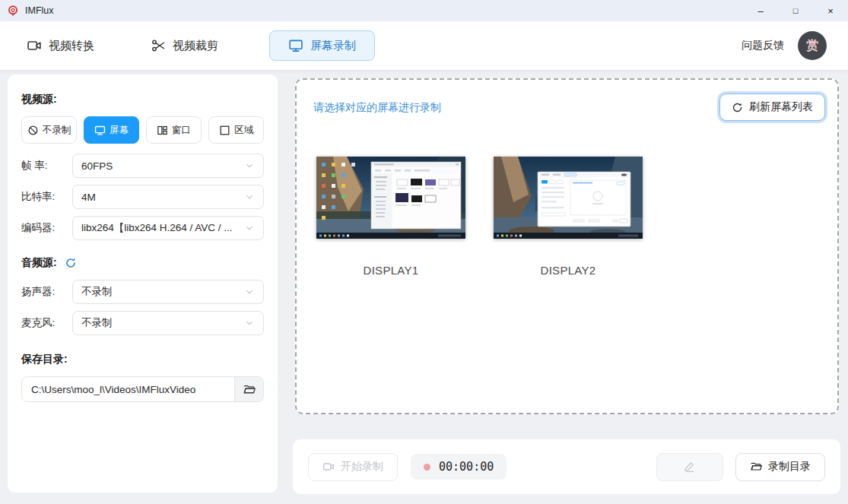 This screenshot has width=848, height=504. I want to click on record-dot-icon, so click(427, 467).